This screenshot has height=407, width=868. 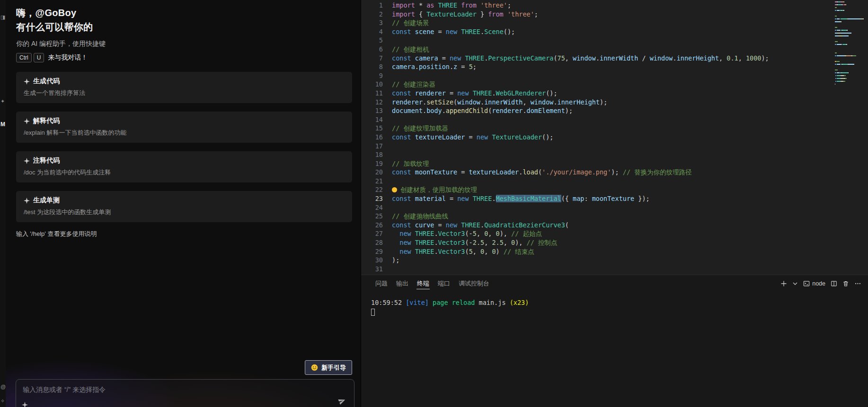 What do you see at coordinates (814, 284) in the screenshot?
I see `shell-selector: node` at bounding box center [814, 284].